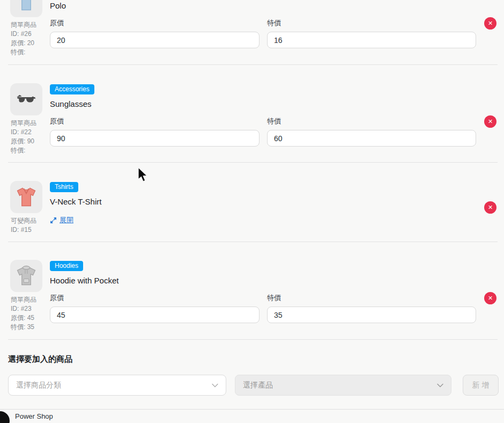 This screenshot has width=504, height=423. I want to click on product-row: 簡單商品 ID: #26 原價: 20 特價: Polo 原價 特價 ✕, so click(252, 32).